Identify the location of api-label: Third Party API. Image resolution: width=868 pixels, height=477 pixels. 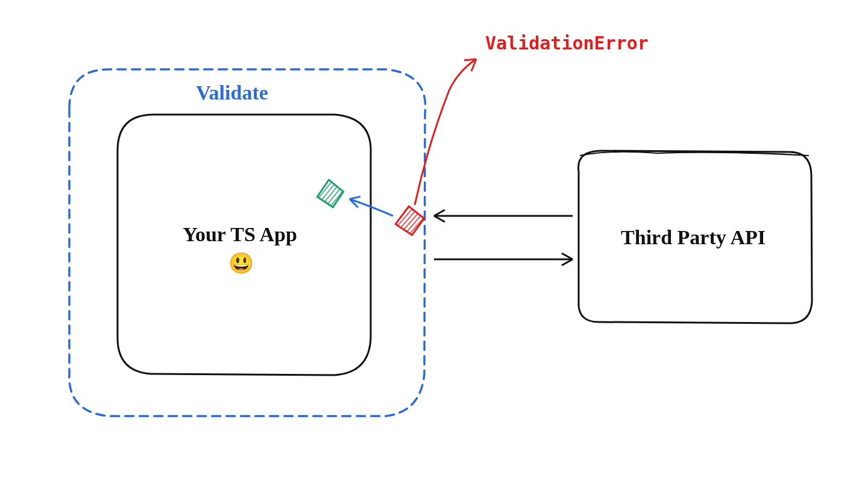
(693, 238).